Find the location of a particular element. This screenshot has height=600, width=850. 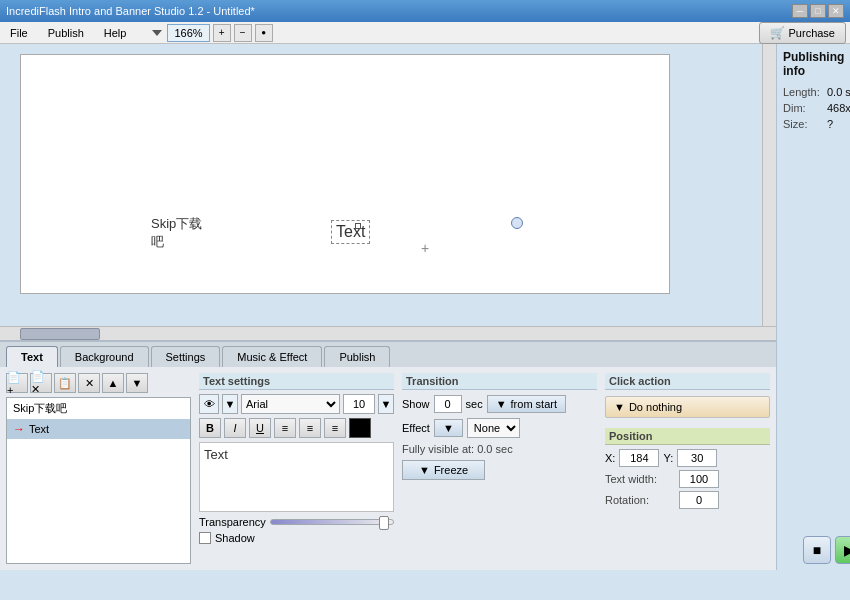

from-start-button: ▼ from start is located at coordinates (526, 404).